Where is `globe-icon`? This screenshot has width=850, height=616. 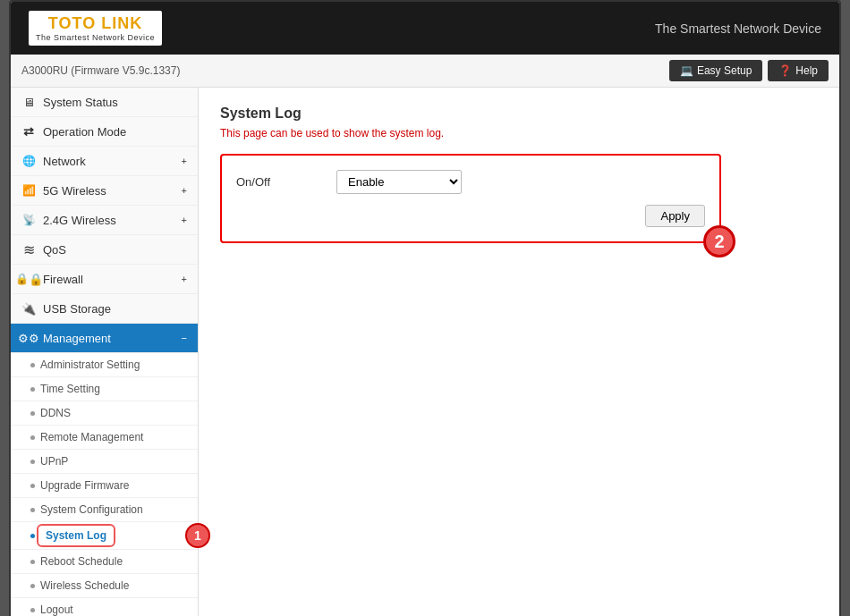
globe-icon is located at coordinates (29, 161).